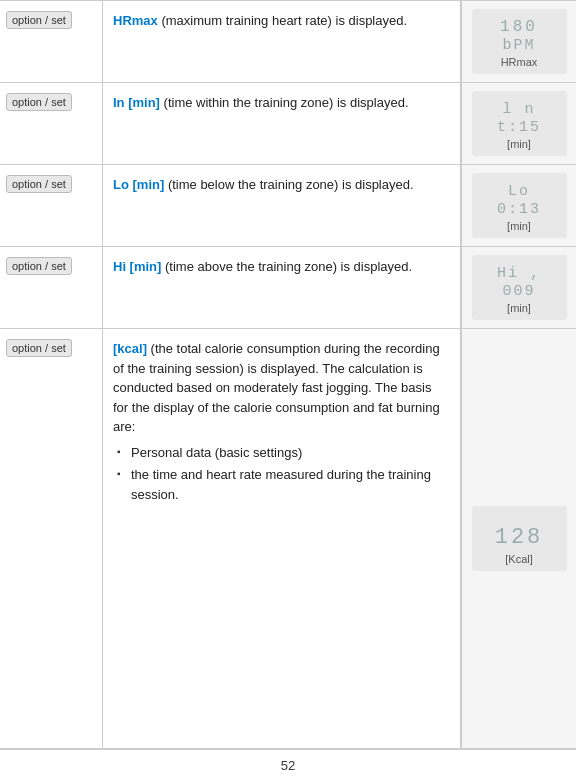 This screenshot has height=781, width=576. I want to click on cell-option-lo-min: option / set, so click(52, 206).